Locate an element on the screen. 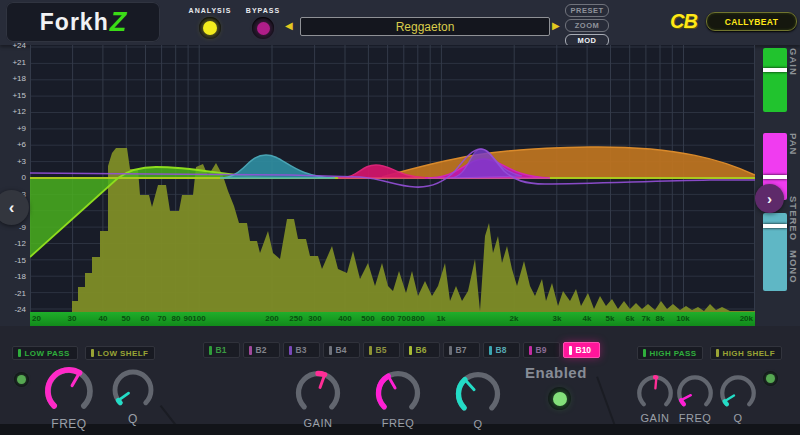 This screenshot has height=435, width=800. highband-q-knob: Q is located at coordinates (738, 398).